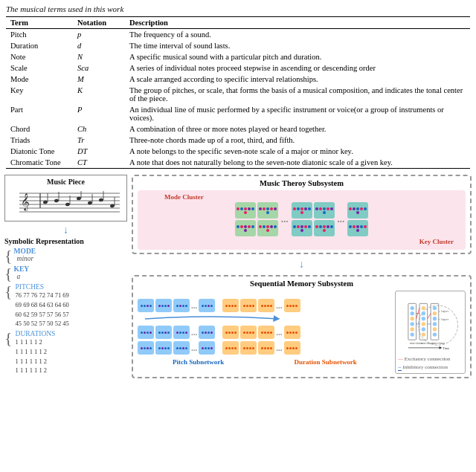 The image size is (476, 472). What do you see at coordinates (71, 287) in the screenshot?
I see `pitches-key: PITCHES` at bounding box center [71, 287].